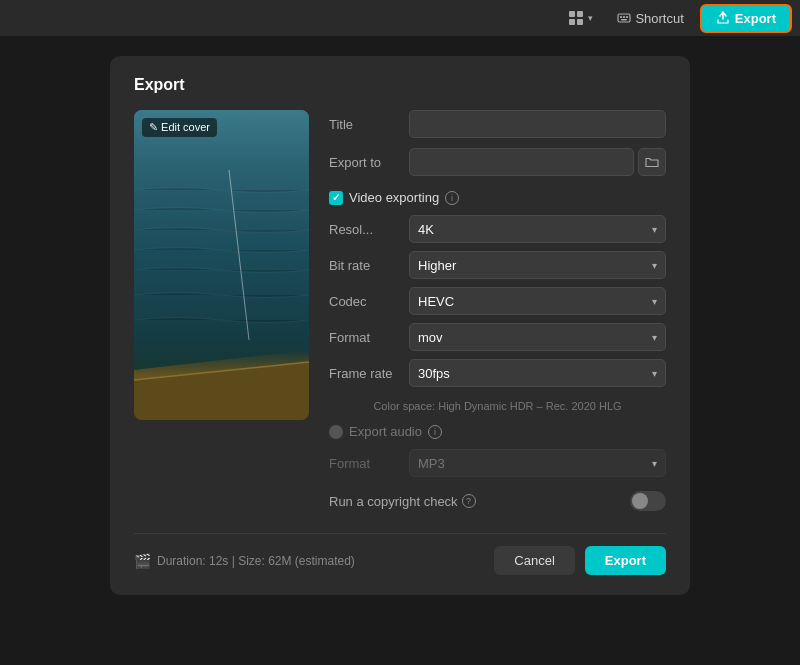 The height and width of the screenshot is (665, 800). Describe the element at coordinates (498, 198) in the screenshot. I see `video-exporting-header: Video exporting i` at that location.